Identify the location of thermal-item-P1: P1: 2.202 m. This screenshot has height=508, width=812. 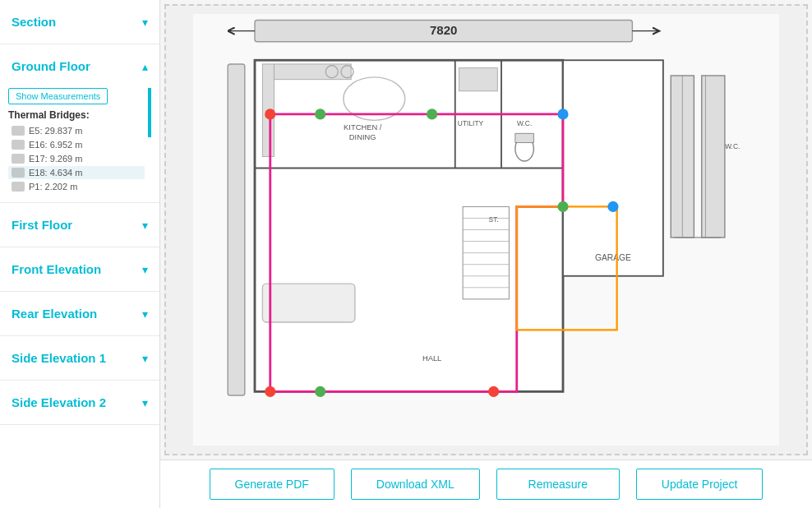
(76, 187).